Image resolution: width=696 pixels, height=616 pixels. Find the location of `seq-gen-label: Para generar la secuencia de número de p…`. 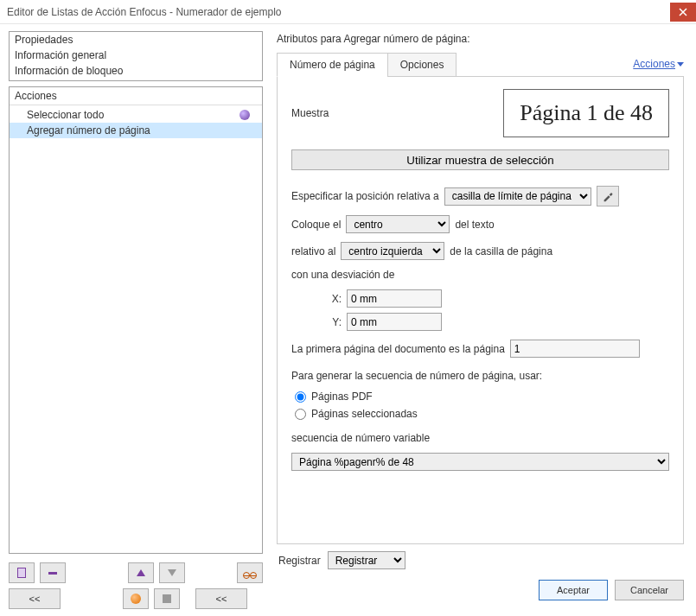

seq-gen-label: Para generar la secuencia de número de p… is located at coordinates (417, 376).